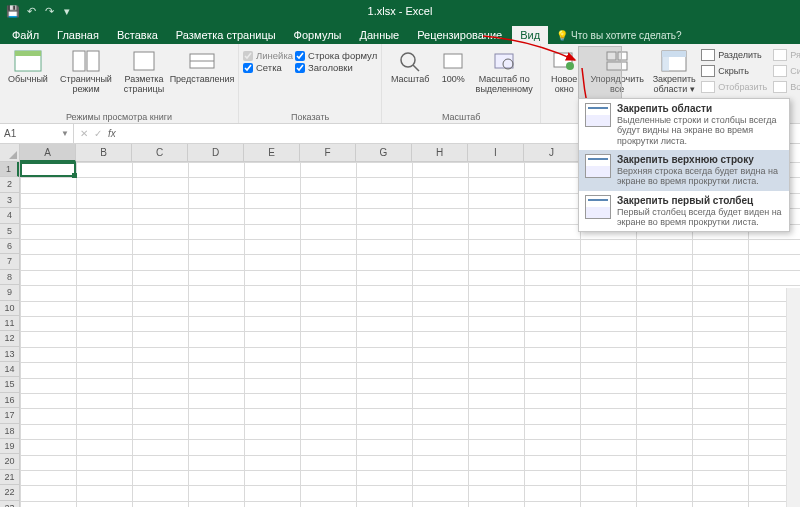  What do you see at coordinates (674, 72) in the screenshot?
I see `freeze-panes-button: Закрепить области ▾` at bounding box center [674, 72].